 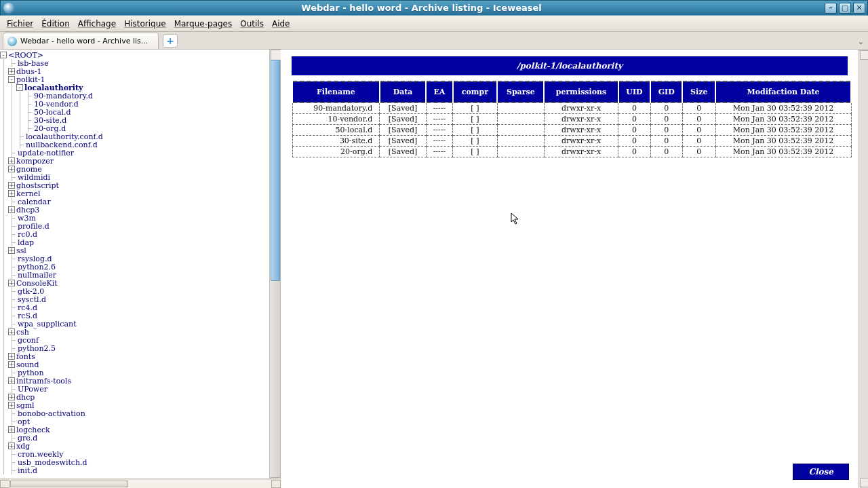 What do you see at coordinates (134, 104) in the screenshot?
I see `tree-row: 10-vendor.d` at bounding box center [134, 104].